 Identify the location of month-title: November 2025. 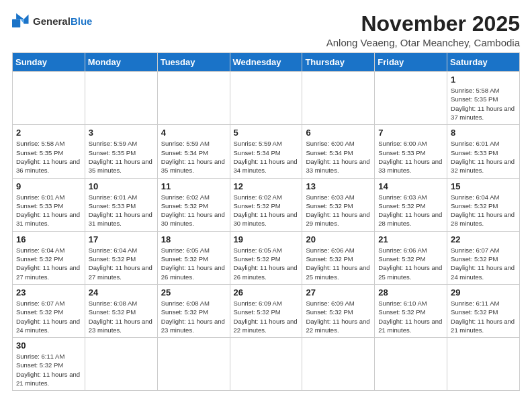
(423, 24).